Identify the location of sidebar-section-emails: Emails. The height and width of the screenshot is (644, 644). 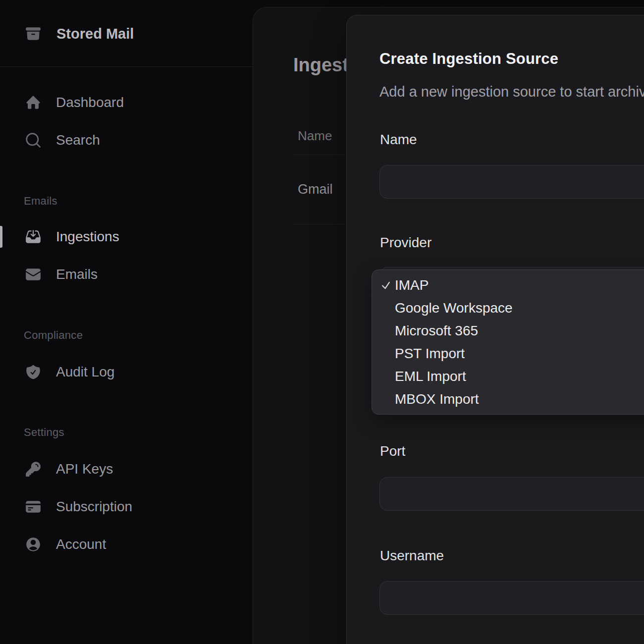
(123, 201).